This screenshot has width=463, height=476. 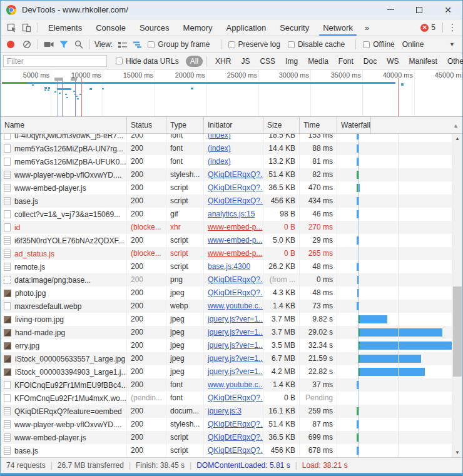 What do you see at coordinates (226, 398) in the screenshot?
I see `table-row: KFOmCnqEu92Fr1Mu4mxK.wo...(pendin...font…` at bounding box center [226, 398].